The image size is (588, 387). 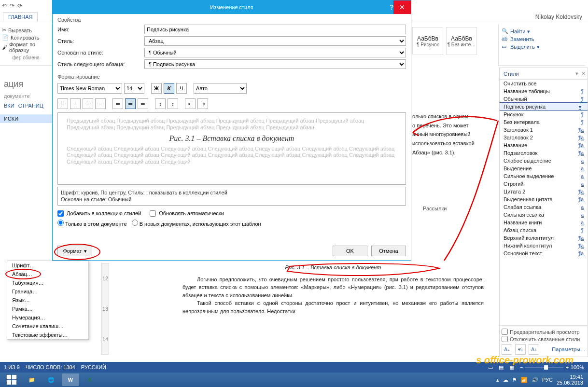 What do you see at coordinates (544, 145) in the screenshot?
I see `style-item: Название¶a` at bounding box center [544, 145].